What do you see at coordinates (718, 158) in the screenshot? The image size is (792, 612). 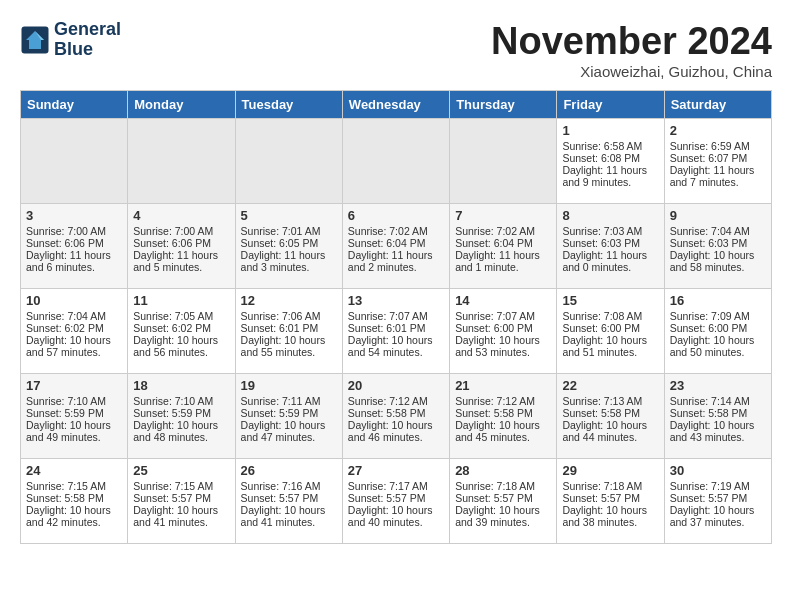 I see `day-info: Sunset: 6:07 PM` at bounding box center [718, 158].